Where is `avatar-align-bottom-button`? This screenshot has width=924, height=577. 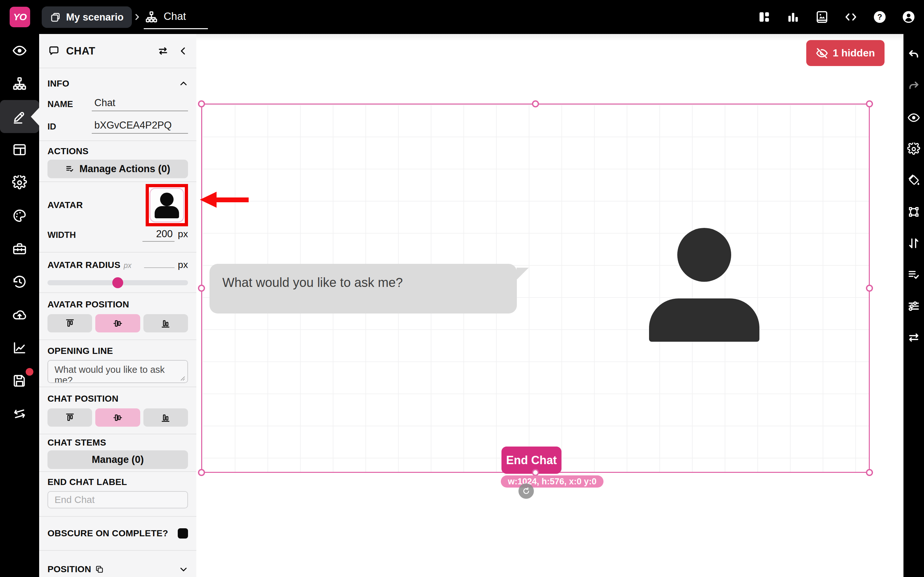
avatar-align-bottom-button is located at coordinates (166, 323).